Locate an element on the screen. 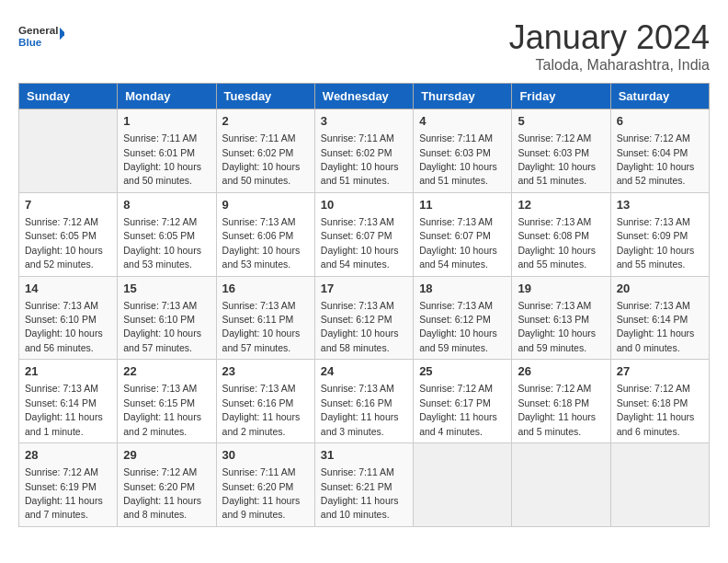 This screenshot has width=728, height=563. svg-text: General is located at coordinates (39, 29).